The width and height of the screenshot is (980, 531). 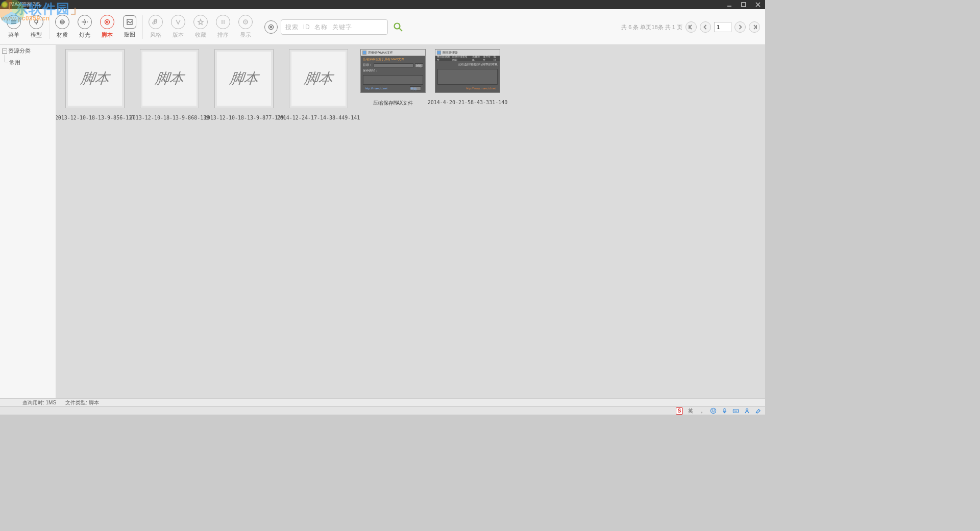 I want to click on status-file-type: 文件类型: 脚本, so click(x=82, y=403).